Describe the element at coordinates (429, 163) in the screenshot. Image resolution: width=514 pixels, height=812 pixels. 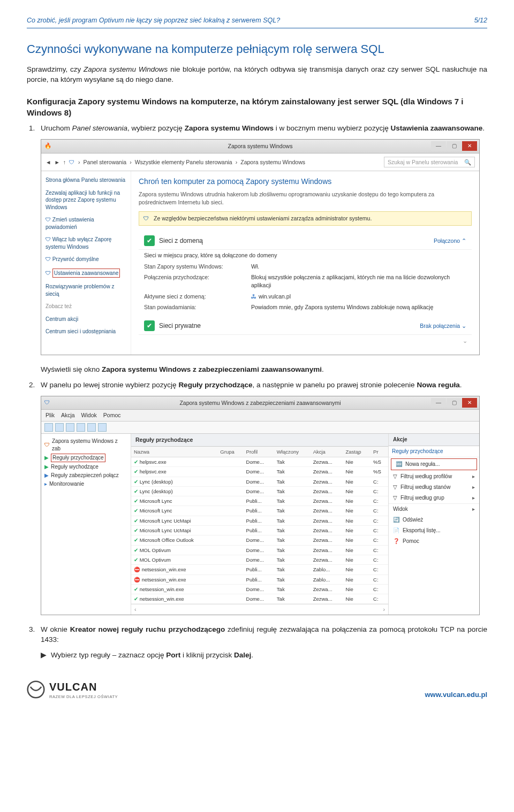
I see `search-input: Szukaj w Panelu sterowania 🔍` at that location.